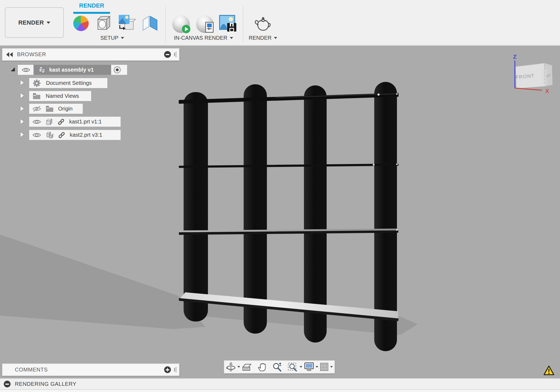  I want to click on comments-panel-header: COMMENTS, so click(91, 370).